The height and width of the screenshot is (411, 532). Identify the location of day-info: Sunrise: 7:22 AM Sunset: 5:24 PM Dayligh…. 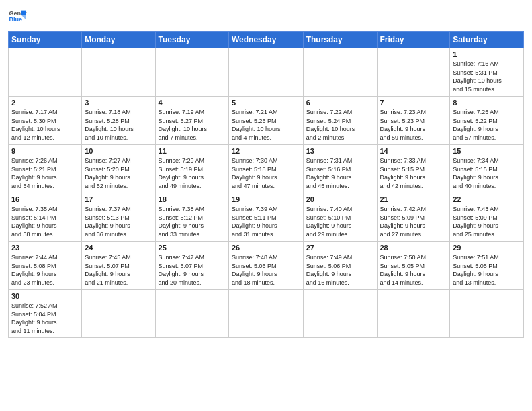
(340, 125).